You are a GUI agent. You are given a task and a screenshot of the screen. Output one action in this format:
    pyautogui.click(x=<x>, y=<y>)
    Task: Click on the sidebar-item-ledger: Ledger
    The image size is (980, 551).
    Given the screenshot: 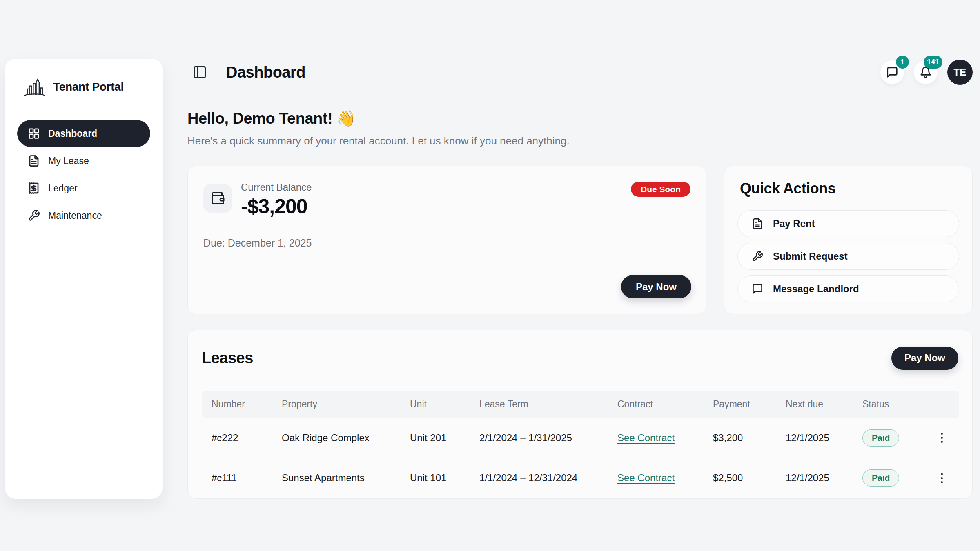 What is the action you would take?
    pyautogui.click(x=84, y=188)
    